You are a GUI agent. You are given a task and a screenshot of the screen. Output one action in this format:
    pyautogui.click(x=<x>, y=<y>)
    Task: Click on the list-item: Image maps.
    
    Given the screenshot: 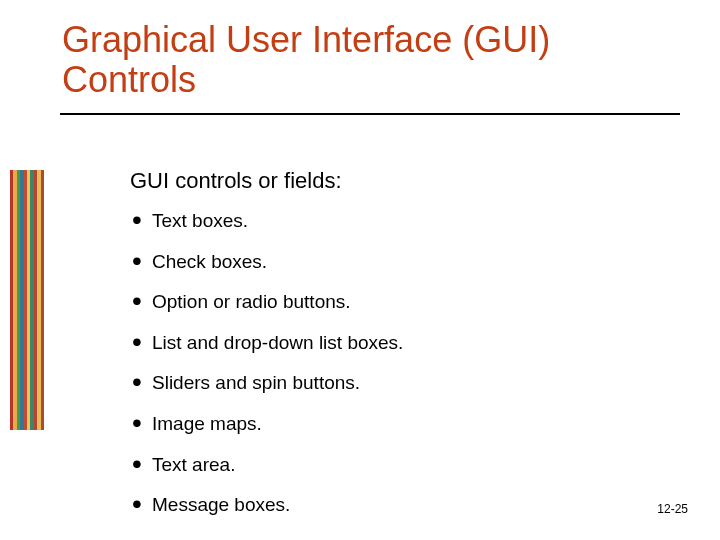 What is the action you would take?
    pyautogui.click(x=411, y=424)
    